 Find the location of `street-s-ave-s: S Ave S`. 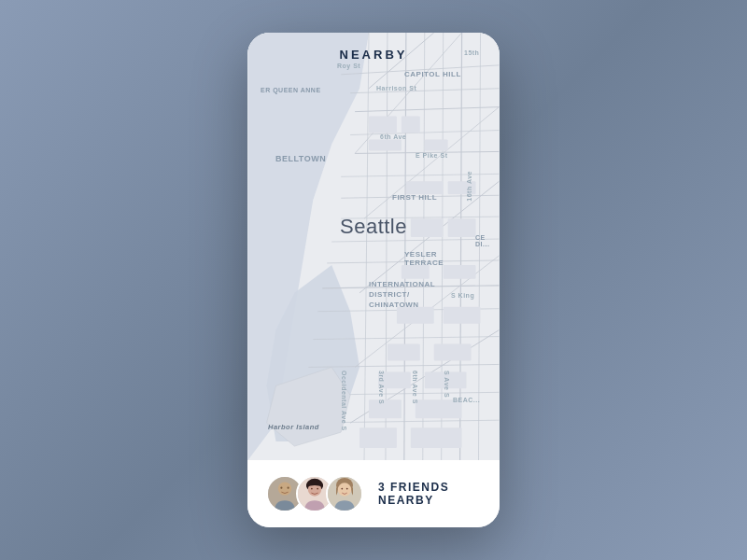

street-s-ave-s: S Ave S is located at coordinates (446, 385).